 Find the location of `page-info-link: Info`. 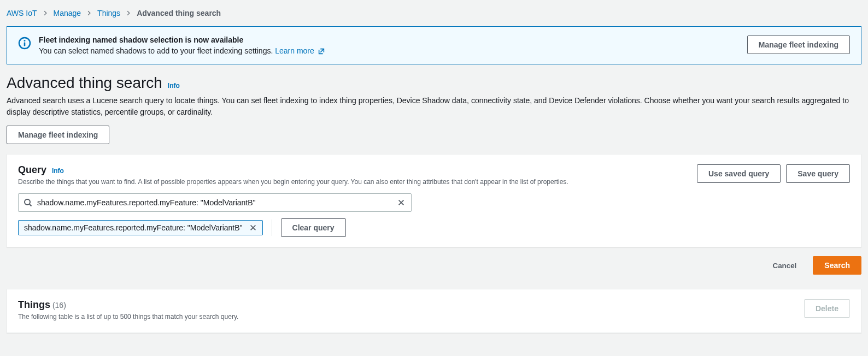

page-info-link: Info is located at coordinates (174, 86).